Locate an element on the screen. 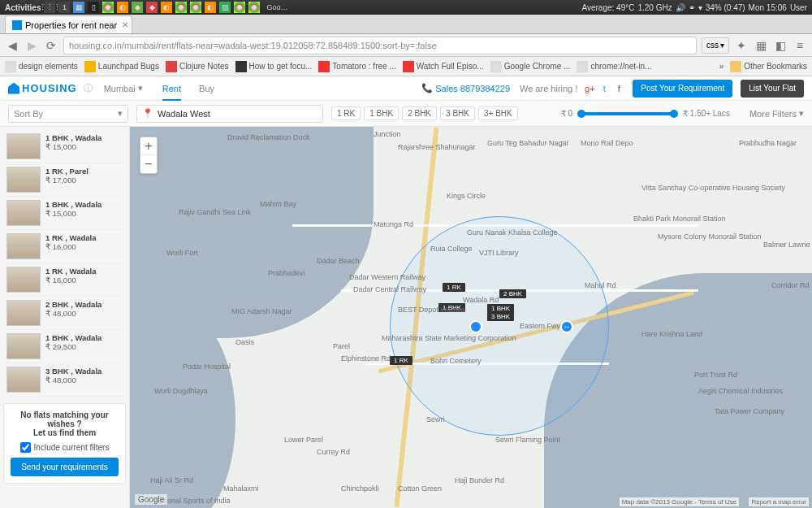 This screenshot has height=508, width=812. bookmark-overflow-icon: » is located at coordinates (722, 67).